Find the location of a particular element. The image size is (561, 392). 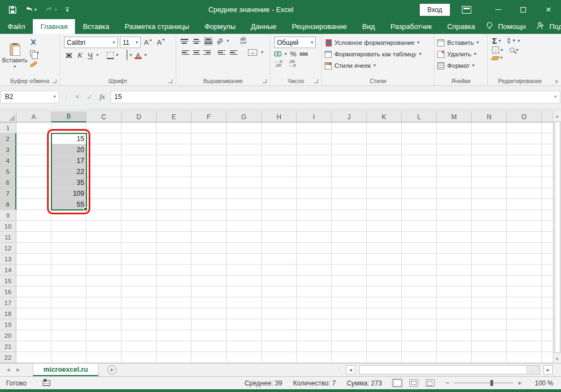

cell-J2 is located at coordinates (349, 139).